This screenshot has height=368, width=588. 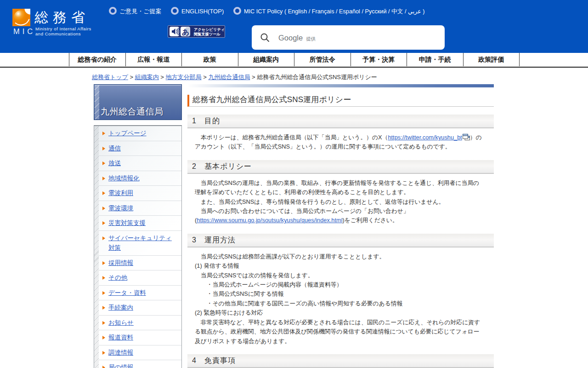 I want to click on svg-text: Ministry of Internal Affairs, so click(x=63, y=29).